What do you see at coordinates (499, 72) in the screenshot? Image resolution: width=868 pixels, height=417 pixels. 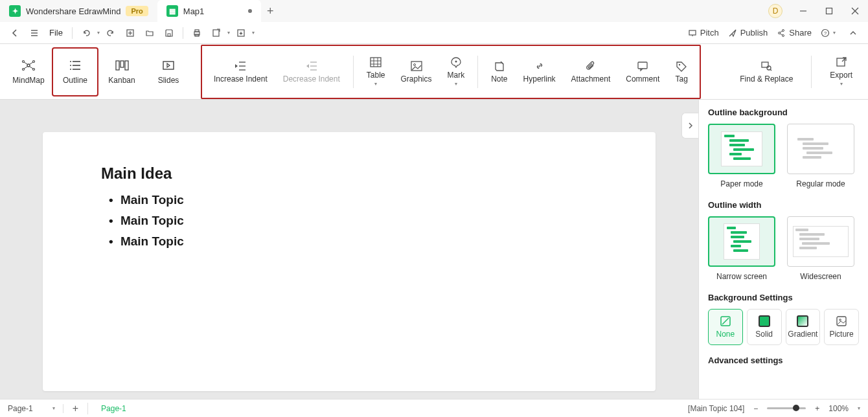 I see `note-button: Note` at bounding box center [499, 72].